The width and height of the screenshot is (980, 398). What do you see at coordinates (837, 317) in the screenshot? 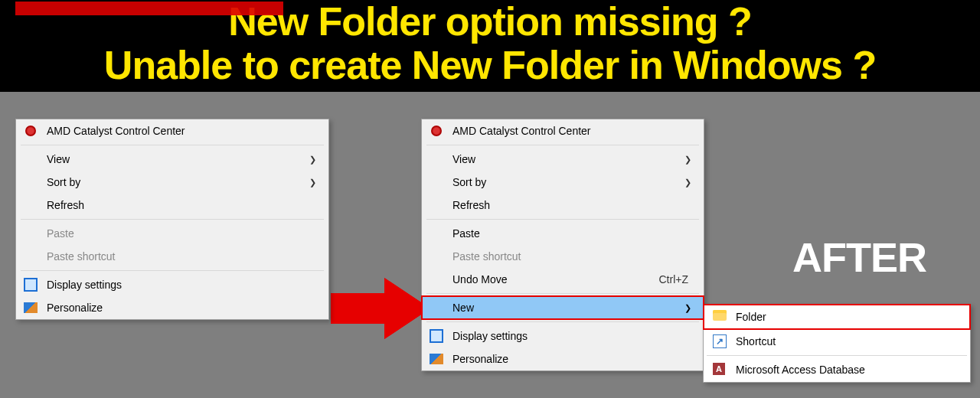
I see `submenu-item-folder: Folder` at bounding box center [837, 317].